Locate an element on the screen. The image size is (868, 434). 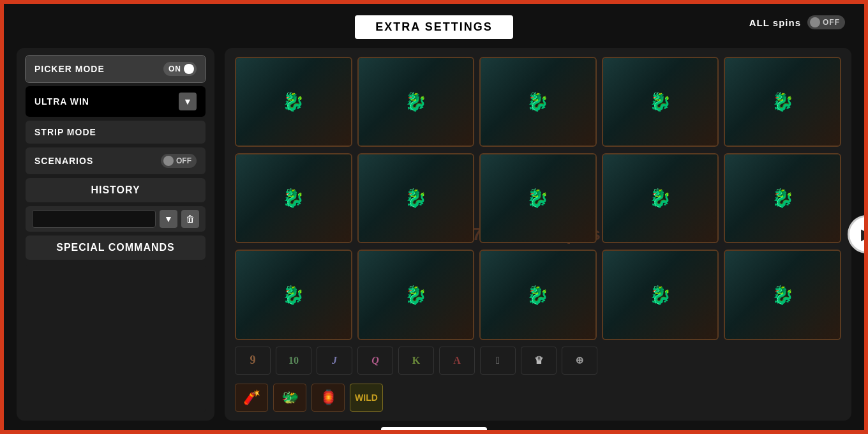
ultra-win-item: ULTRA WIN ▼ is located at coordinates (116, 101).